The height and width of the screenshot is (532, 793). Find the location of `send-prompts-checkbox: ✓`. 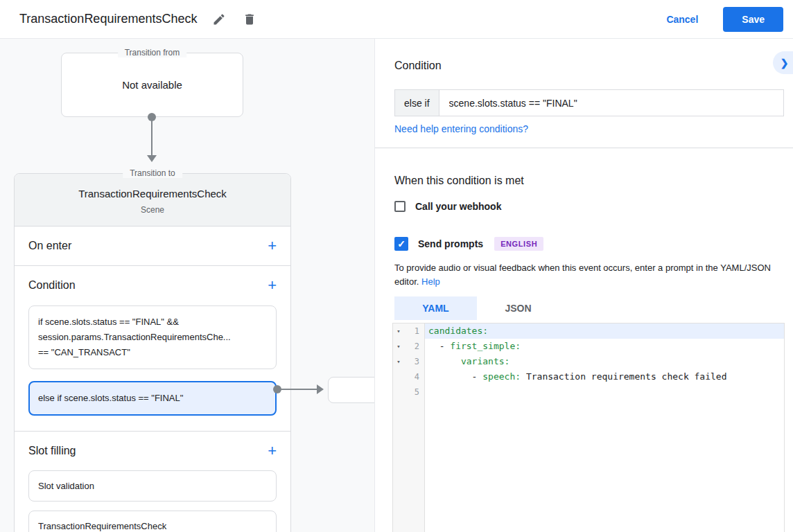

send-prompts-checkbox: ✓ is located at coordinates (401, 244).